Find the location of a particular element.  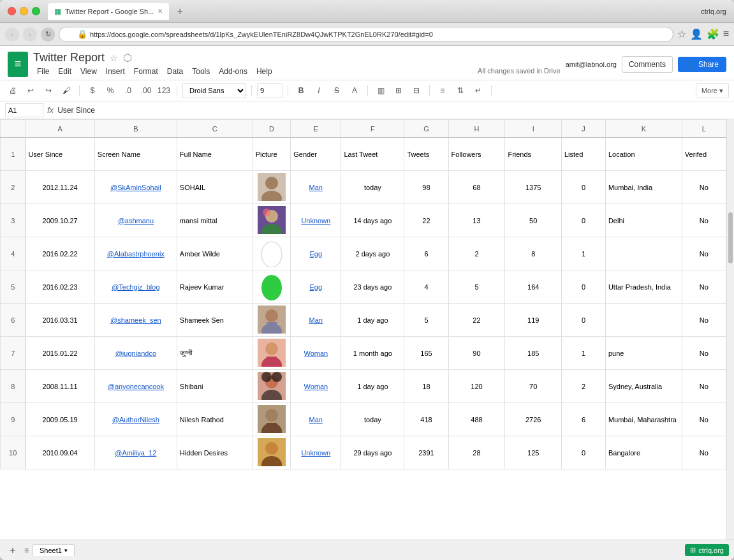

cell-j9: 6 is located at coordinates (583, 420).